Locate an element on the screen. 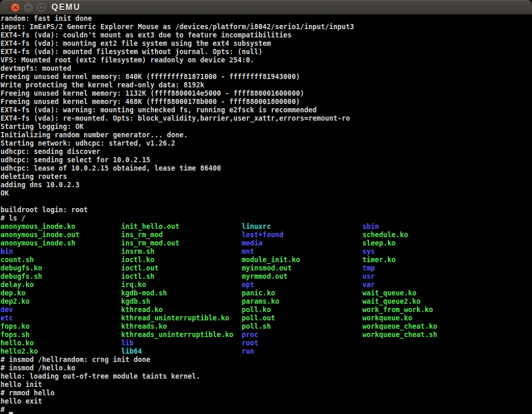 This screenshot has height=414, width=532. close-icon: × is located at coordinates (15, 7).